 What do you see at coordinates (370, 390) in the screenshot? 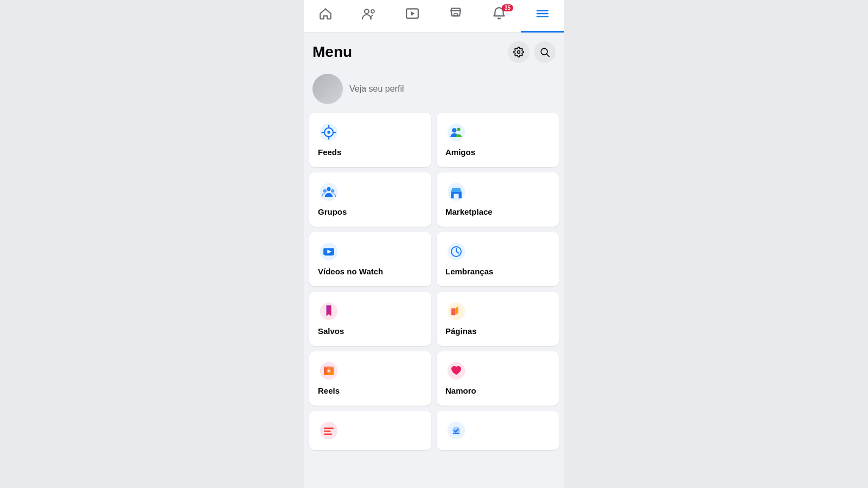
I see `reels-label: Reels` at bounding box center [370, 390].